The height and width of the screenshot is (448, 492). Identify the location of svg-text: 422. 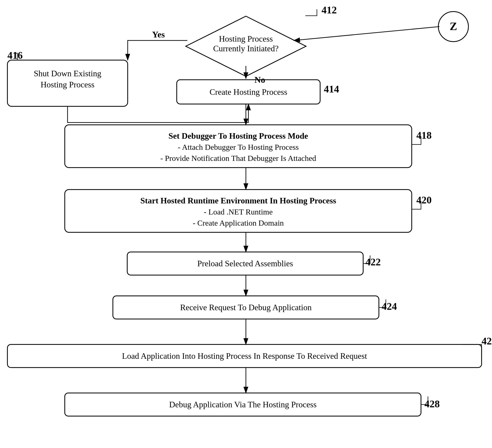
(373, 262).